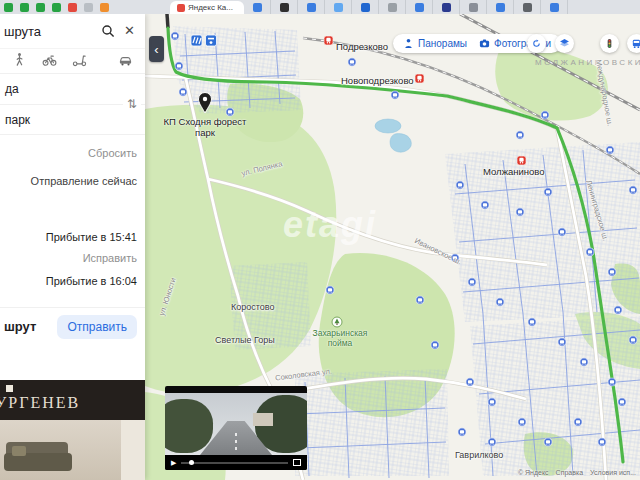 The width and height of the screenshot is (640, 480). I want to click on reset-link: Сбросить, so click(72, 153).